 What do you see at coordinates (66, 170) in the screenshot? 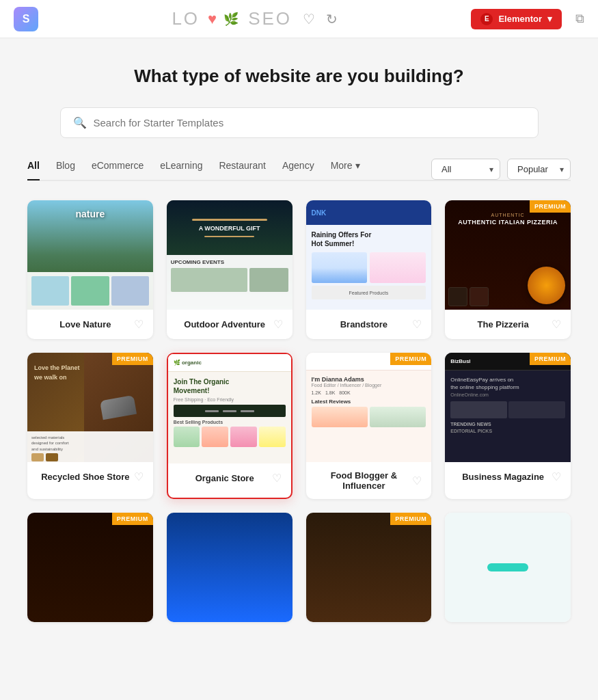
I see `tab-blog: Blog` at bounding box center [66, 170].